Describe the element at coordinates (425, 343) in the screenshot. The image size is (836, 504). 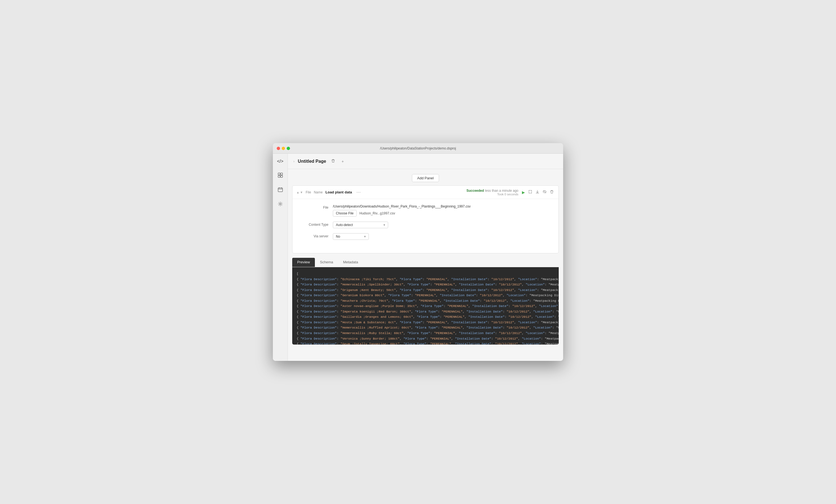
I see `json-line: { "Flora Description": "Geum ;Totally Ta…` at that location.